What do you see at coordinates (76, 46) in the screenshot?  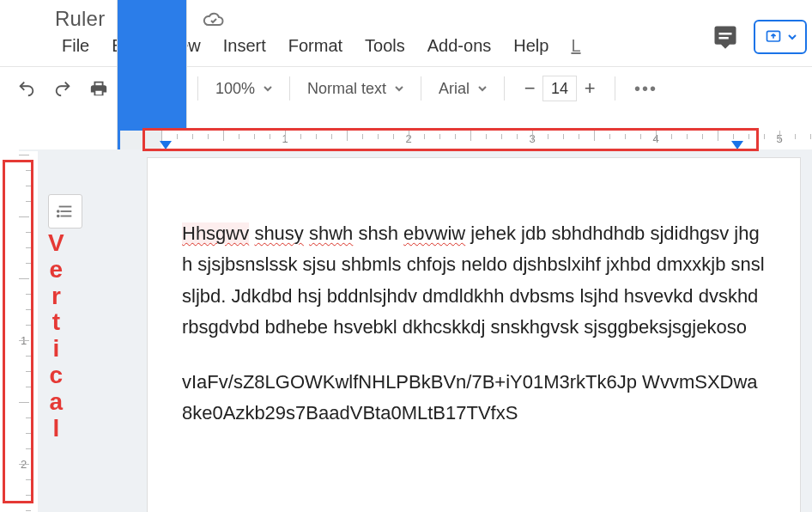 I see `menu-file: File` at bounding box center [76, 46].